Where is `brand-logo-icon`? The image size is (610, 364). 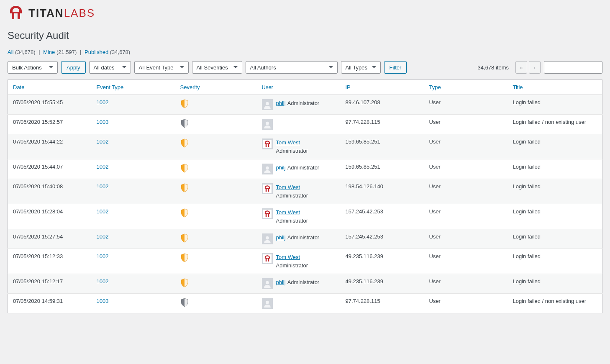
brand-logo-icon is located at coordinates (16, 13).